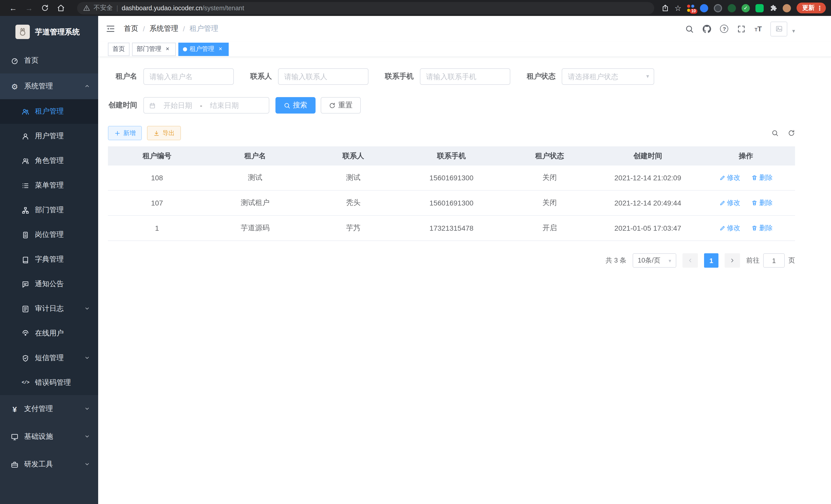  I want to click on cell-actions: 修改 删除, so click(746, 228).